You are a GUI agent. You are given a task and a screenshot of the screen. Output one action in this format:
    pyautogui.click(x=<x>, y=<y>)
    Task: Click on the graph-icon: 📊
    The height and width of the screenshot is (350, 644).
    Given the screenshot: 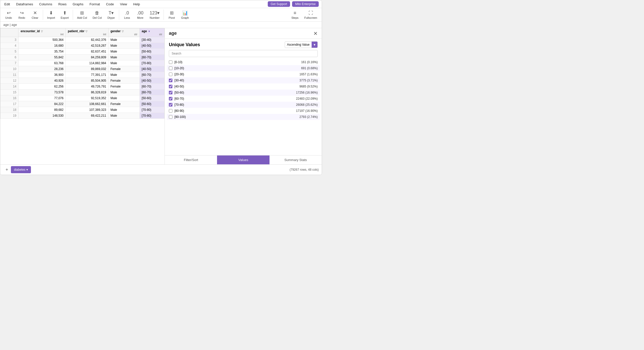 What is the action you would take?
    pyautogui.click(x=185, y=13)
    